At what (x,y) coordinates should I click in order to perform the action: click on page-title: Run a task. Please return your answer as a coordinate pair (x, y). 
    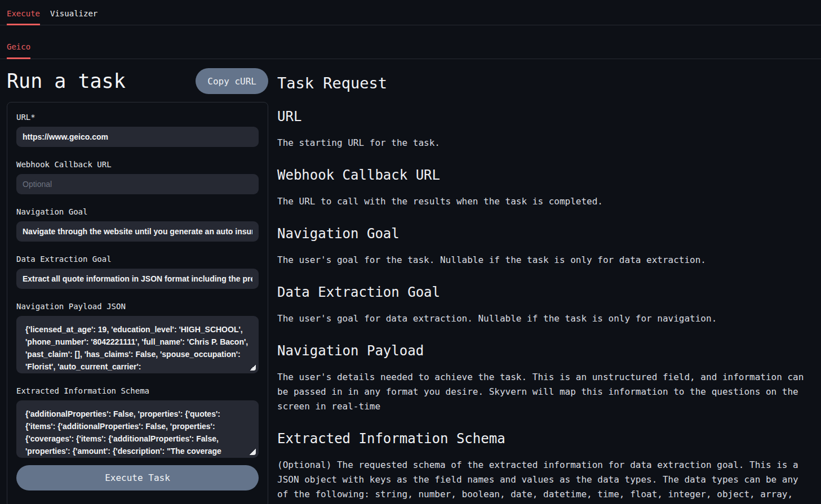
    Looking at the image, I should click on (66, 81).